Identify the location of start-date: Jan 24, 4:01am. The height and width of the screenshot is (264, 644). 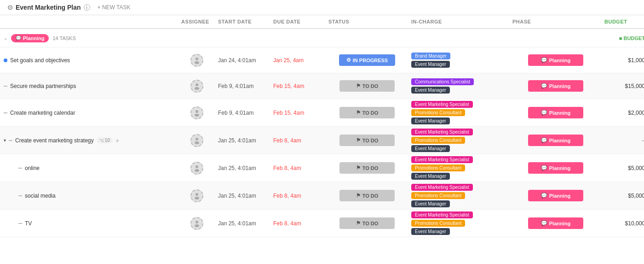
(243, 60).